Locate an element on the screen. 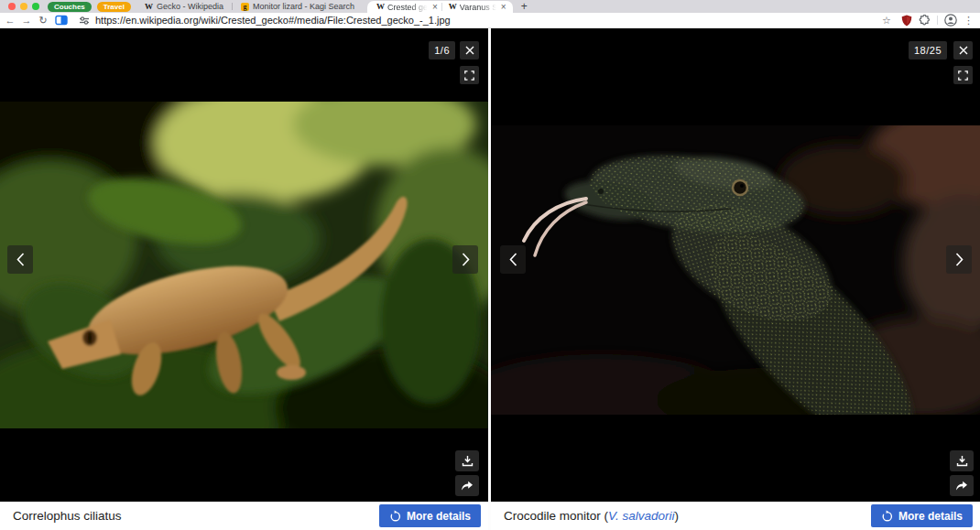 The image size is (980, 530). tab-group-label: Travel is located at coordinates (114, 7).